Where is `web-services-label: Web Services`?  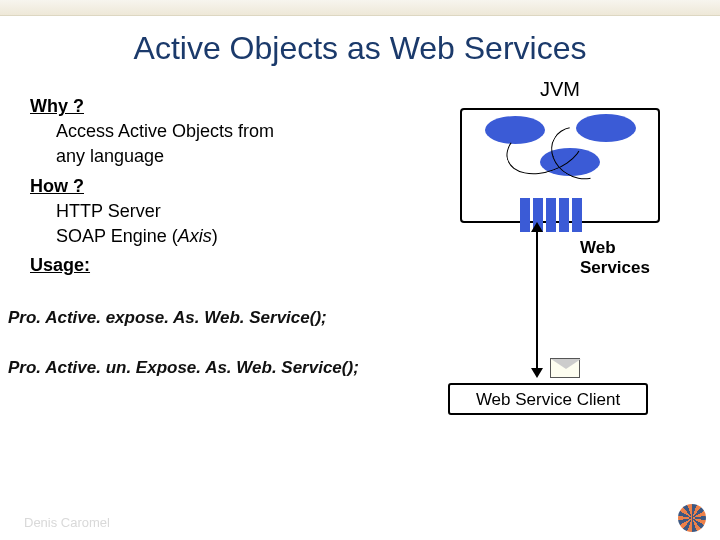 web-services-label: Web Services is located at coordinates (635, 258).